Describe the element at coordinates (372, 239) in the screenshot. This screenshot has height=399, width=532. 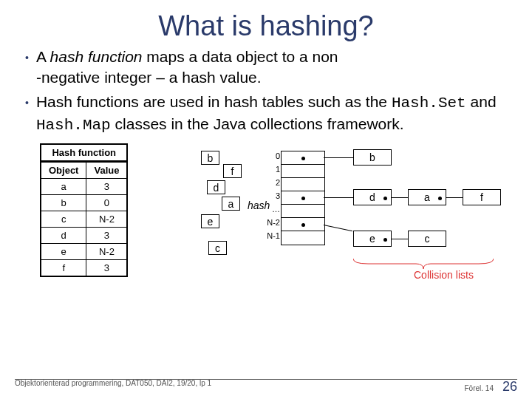
I see `node-label: e` at that location.